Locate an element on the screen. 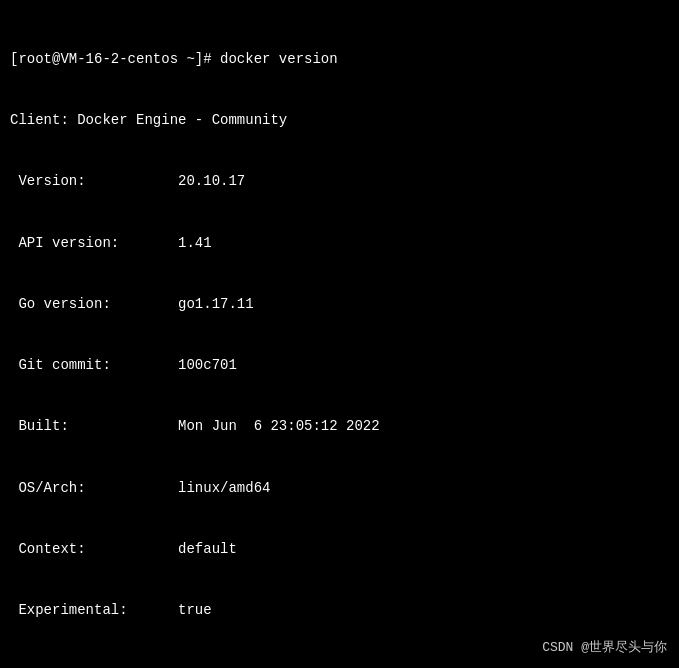  client-git-commit: Git commit: 100c701 is located at coordinates (340, 366).